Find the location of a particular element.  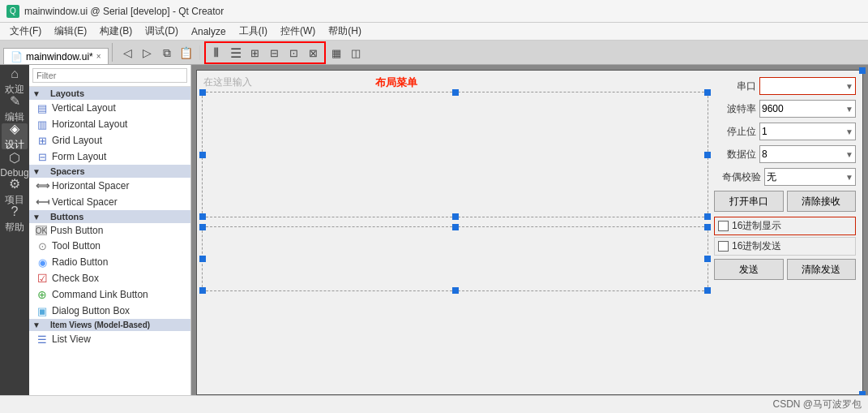

app-icon: Q is located at coordinates (13, 11).